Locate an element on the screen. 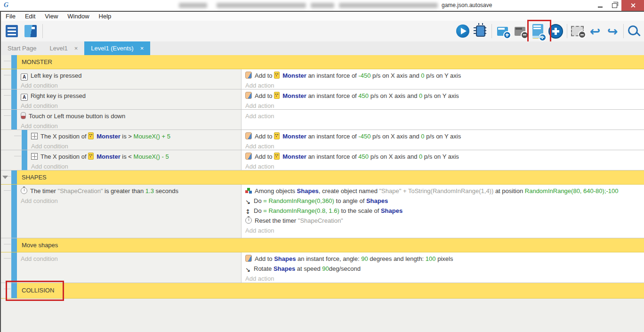 This screenshot has width=644, height=332. sub-event-row: The X position of Monster is < MouseX() … is located at coordinates (322, 160).